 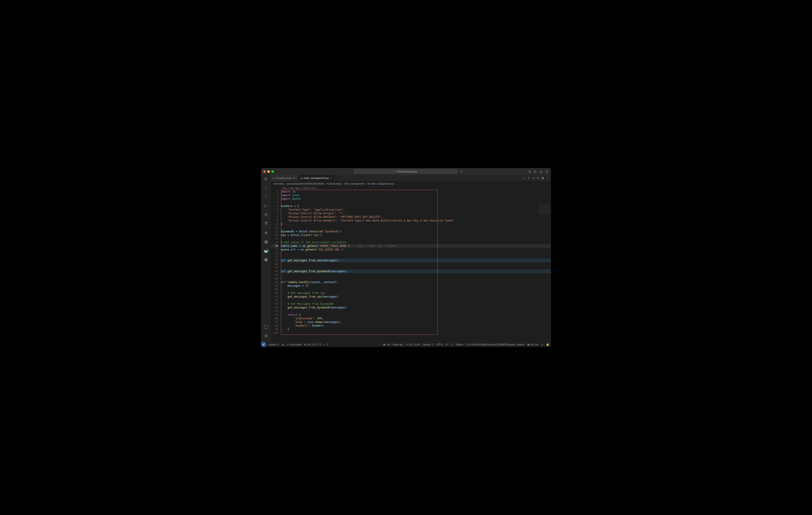 I want to click on panel-bottom-icon: ⬓, so click(x=541, y=172).